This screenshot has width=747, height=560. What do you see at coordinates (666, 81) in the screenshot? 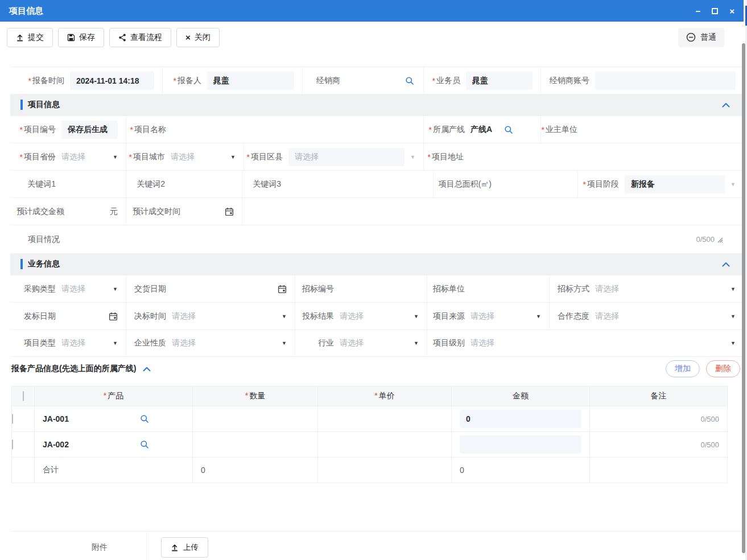
I see `dealer-account-input` at bounding box center [666, 81].